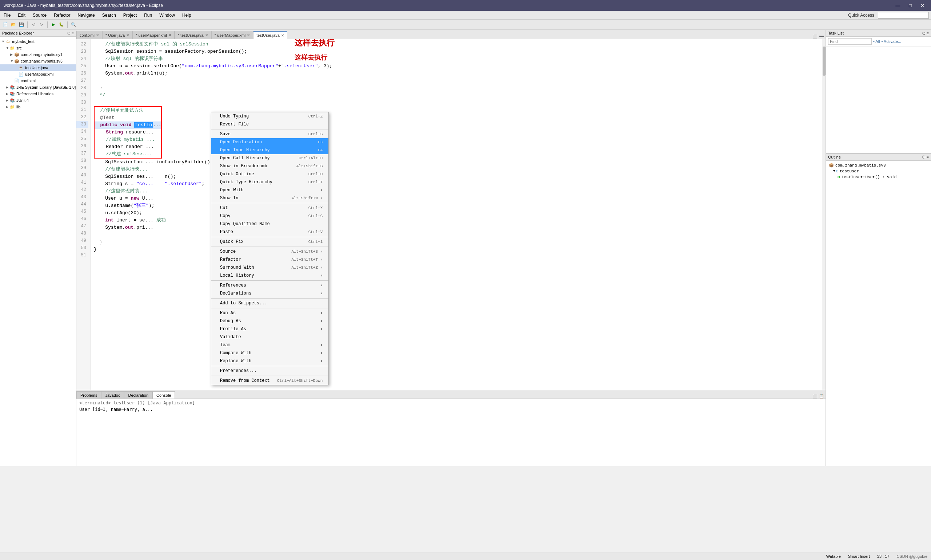 The height and width of the screenshot is (560, 931). I want to click on tree-item-mybatis-test: ▼ 🗂 mybatis_test, so click(38, 42).